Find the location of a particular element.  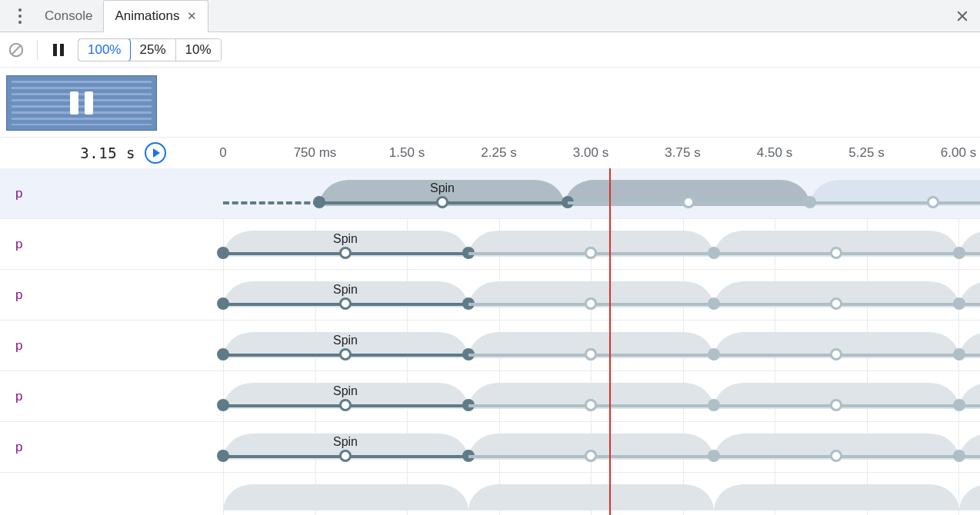

play-button is located at coordinates (155, 153).